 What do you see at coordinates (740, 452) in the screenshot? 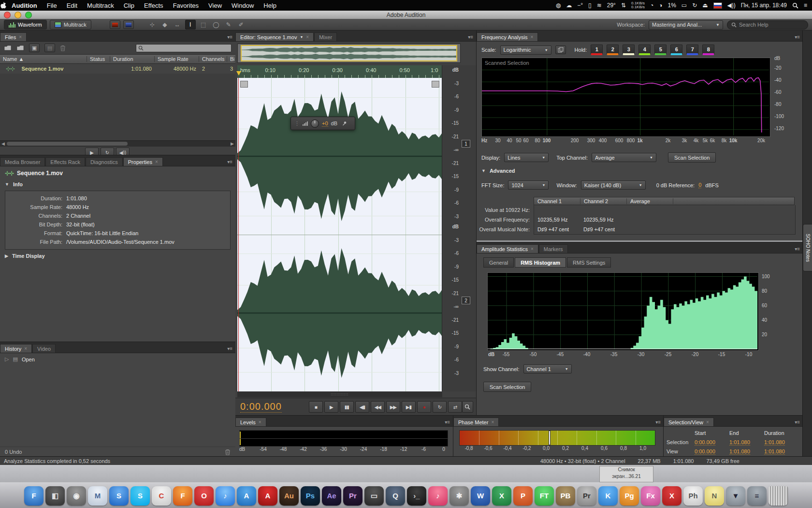
I see `view-end-value: 1:01.080` at bounding box center [740, 452].